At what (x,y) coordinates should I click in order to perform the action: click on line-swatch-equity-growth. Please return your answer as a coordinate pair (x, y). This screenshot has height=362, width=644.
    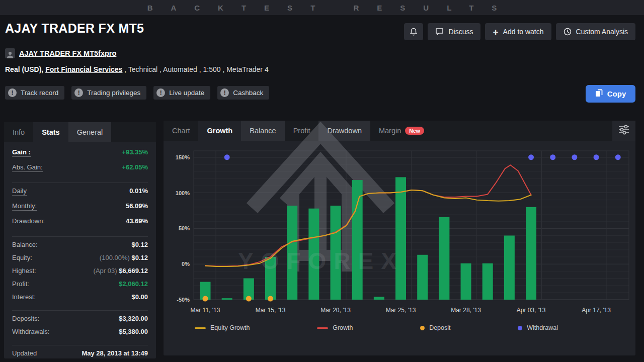
    Looking at the image, I should click on (200, 328).